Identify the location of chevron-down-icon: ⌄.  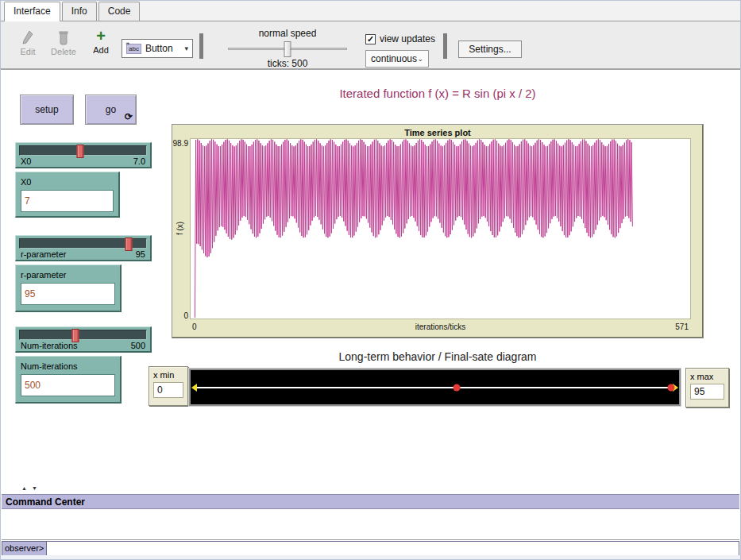
(420, 59).